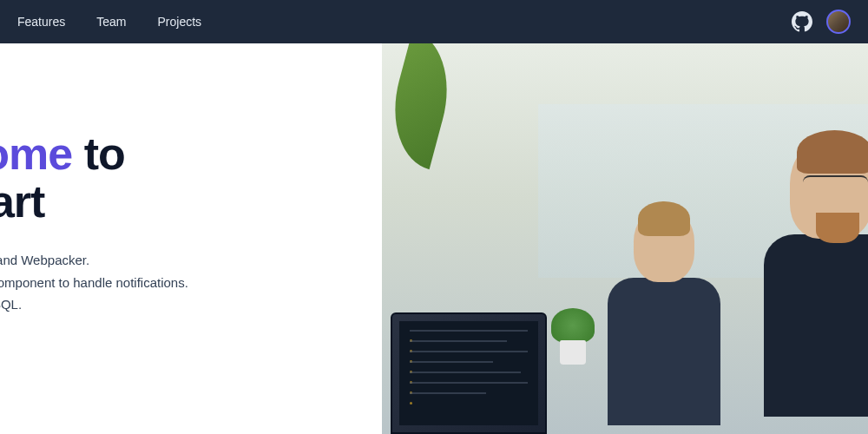 This screenshot has height=434, width=868. Describe the element at coordinates (434, 22) in the screenshot. I see `navbar: Features Team Projects` at that location.